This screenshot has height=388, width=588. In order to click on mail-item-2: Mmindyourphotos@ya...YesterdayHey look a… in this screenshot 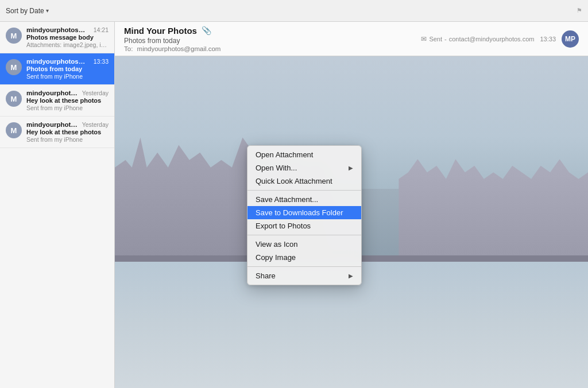, I will do `click(57, 101)`.